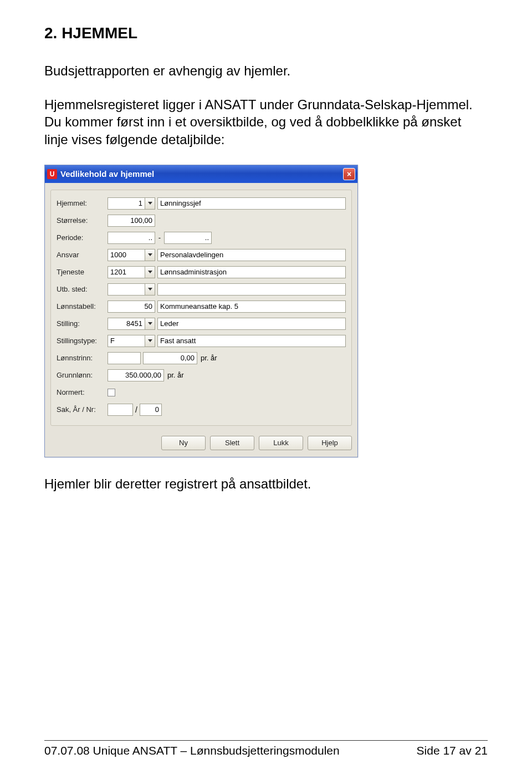 The image size is (532, 774). What do you see at coordinates (266, 33) in the screenshot?
I see `section-heading: 2. HJEMMEL` at bounding box center [266, 33].